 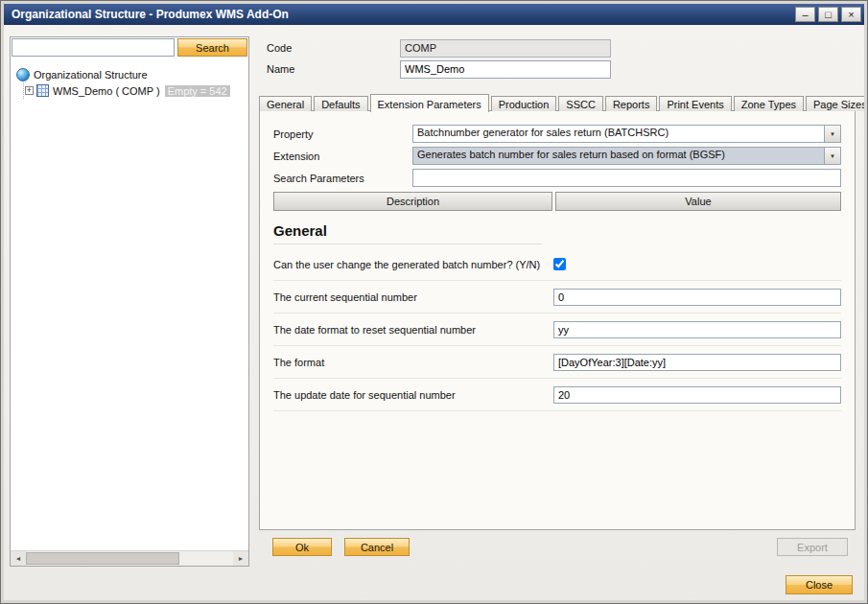 What do you see at coordinates (505, 48) in the screenshot?
I see `code-field` at bounding box center [505, 48].